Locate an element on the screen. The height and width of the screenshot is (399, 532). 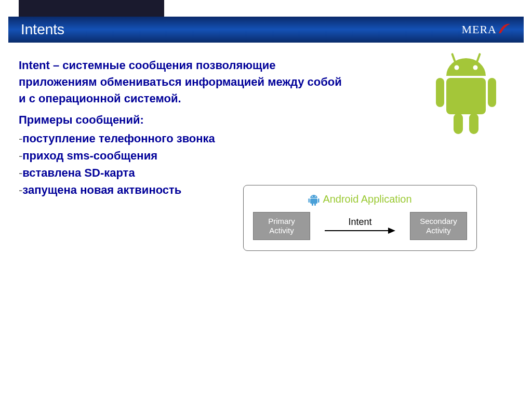
examples-heading: Примеры сообщений: is located at coordinates (266, 120).